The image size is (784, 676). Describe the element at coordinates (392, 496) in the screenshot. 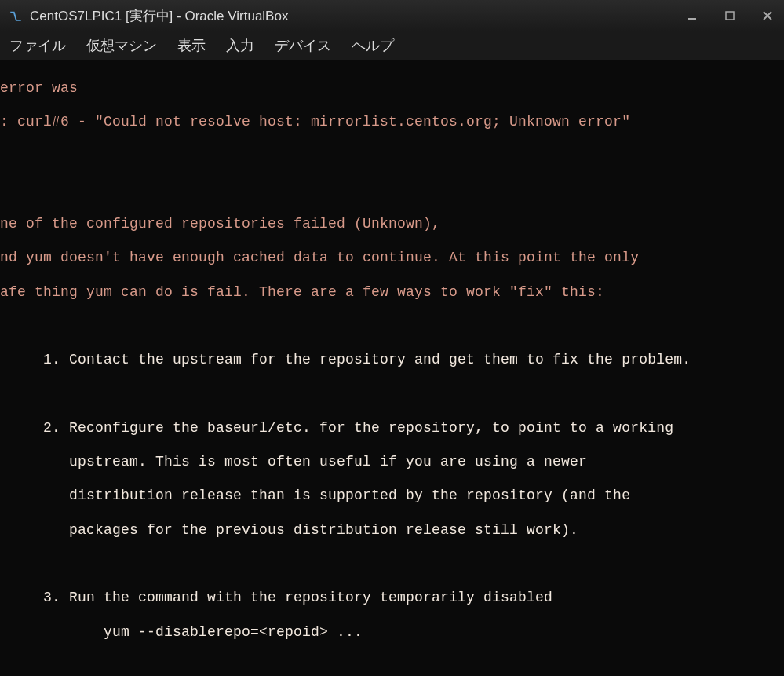

I see `term-line: distribution release than is supported b…` at that location.